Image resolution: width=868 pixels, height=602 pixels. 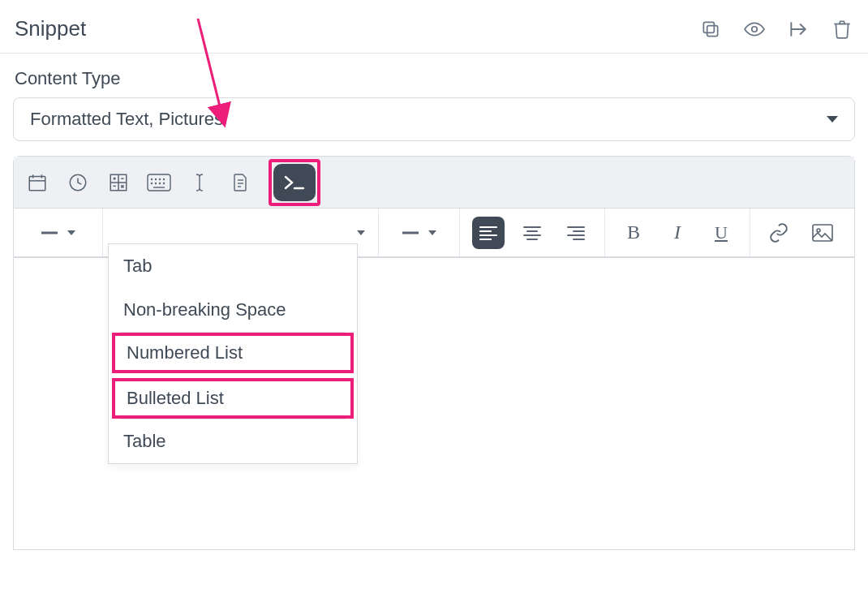 I want to click on page-title: Snippet, so click(x=50, y=29).